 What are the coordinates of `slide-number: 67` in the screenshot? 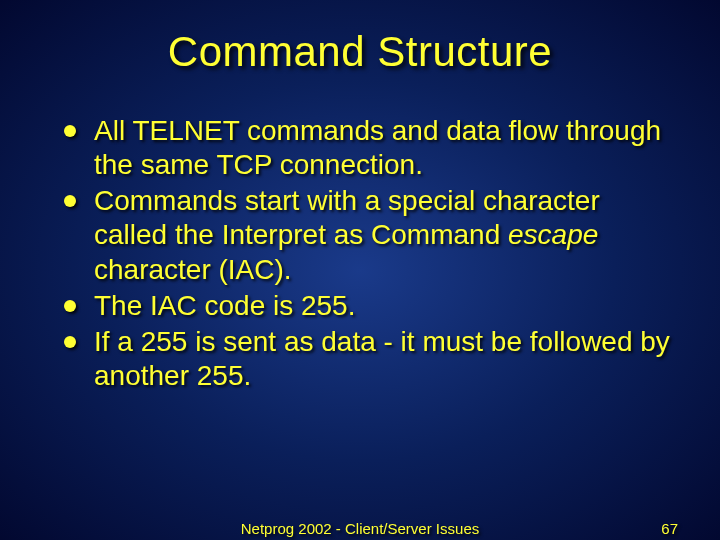 It's located at (670, 528).